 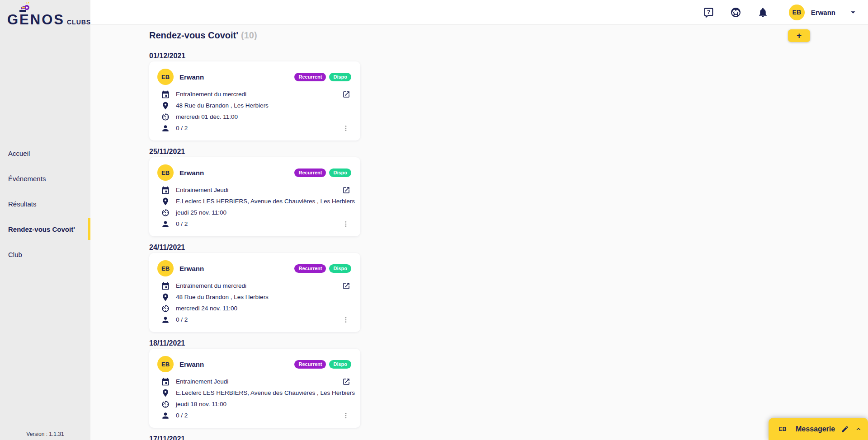 What do you see at coordinates (45, 229) in the screenshot?
I see `sidebar-item-rendez-vous-covoit: Rendez-vous Covoit'` at bounding box center [45, 229].